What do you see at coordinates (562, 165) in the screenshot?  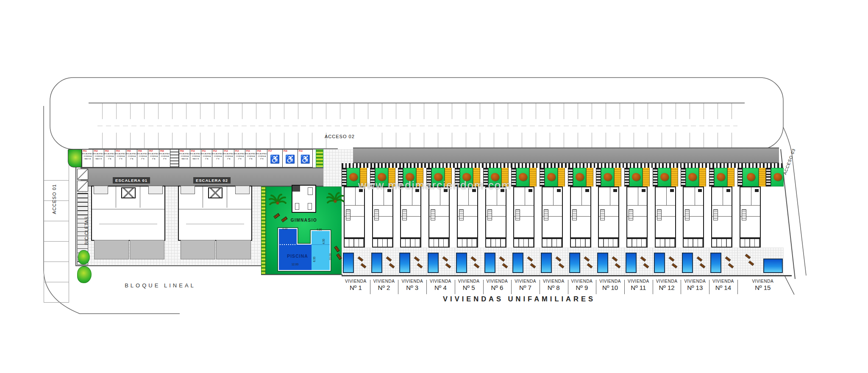 I see `curb-strip` at bounding box center [562, 165].